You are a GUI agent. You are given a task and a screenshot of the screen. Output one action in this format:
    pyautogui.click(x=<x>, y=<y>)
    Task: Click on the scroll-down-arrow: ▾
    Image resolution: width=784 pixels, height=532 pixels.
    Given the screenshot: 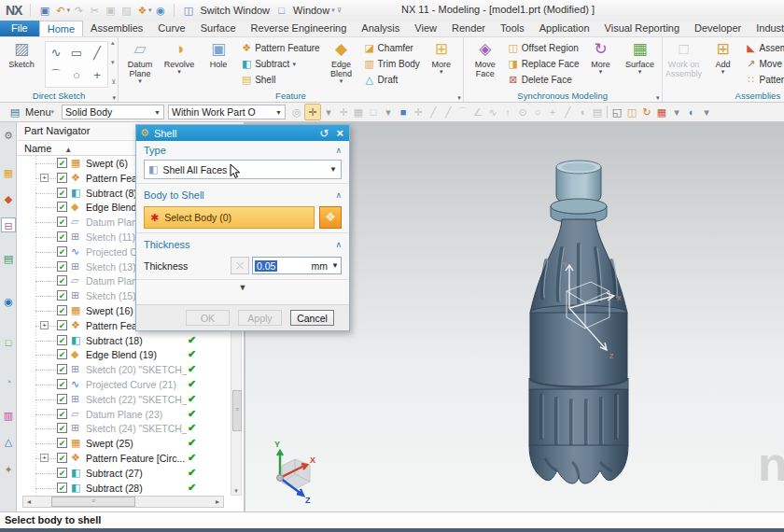 What is the action you would take?
    pyautogui.click(x=236, y=491)
    